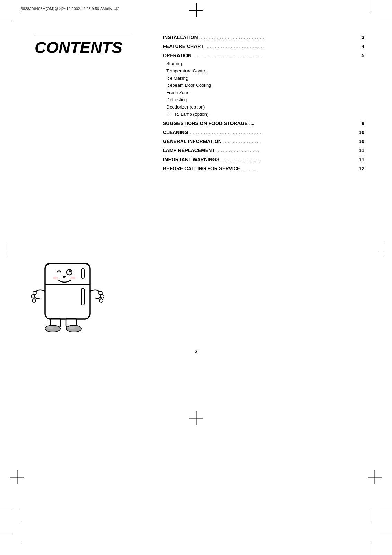  What do you see at coordinates (386, 534) in the screenshot?
I see `trim-mark-br-h` at bounding box center [386, 534].